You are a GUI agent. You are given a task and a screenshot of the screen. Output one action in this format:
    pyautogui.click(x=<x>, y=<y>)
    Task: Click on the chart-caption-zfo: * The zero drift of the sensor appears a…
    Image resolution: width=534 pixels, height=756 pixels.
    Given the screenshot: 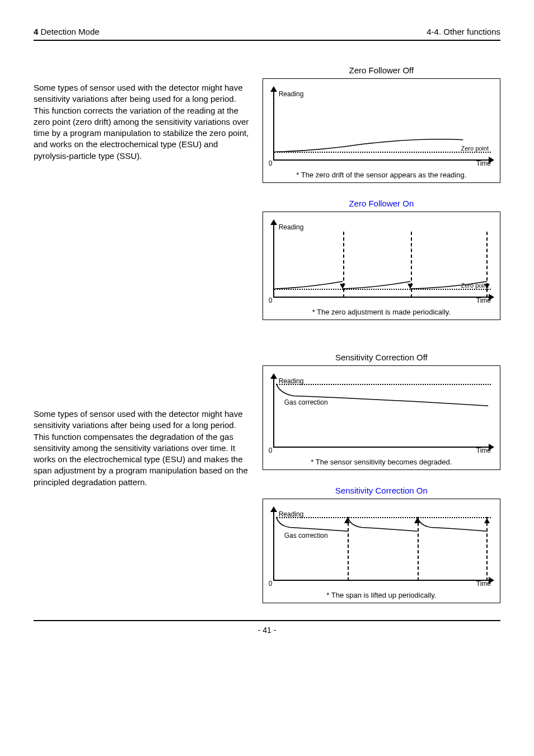 What is the action you would take?
    pyautogui.click(x=382, y=175)
    